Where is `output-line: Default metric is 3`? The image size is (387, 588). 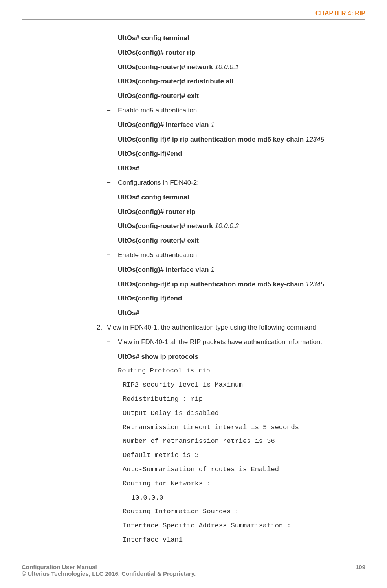 output-line: Default metric is 3 is located at coordinates (242, 455).